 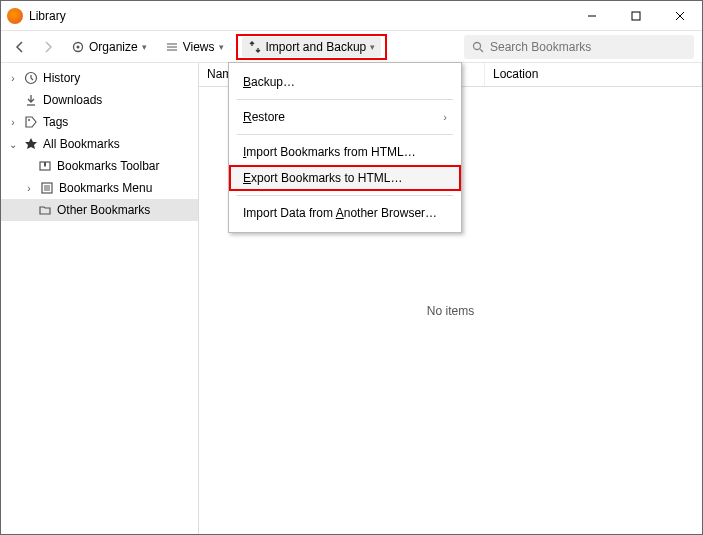 I want to click on list-icon, so click(x=172, y=47).